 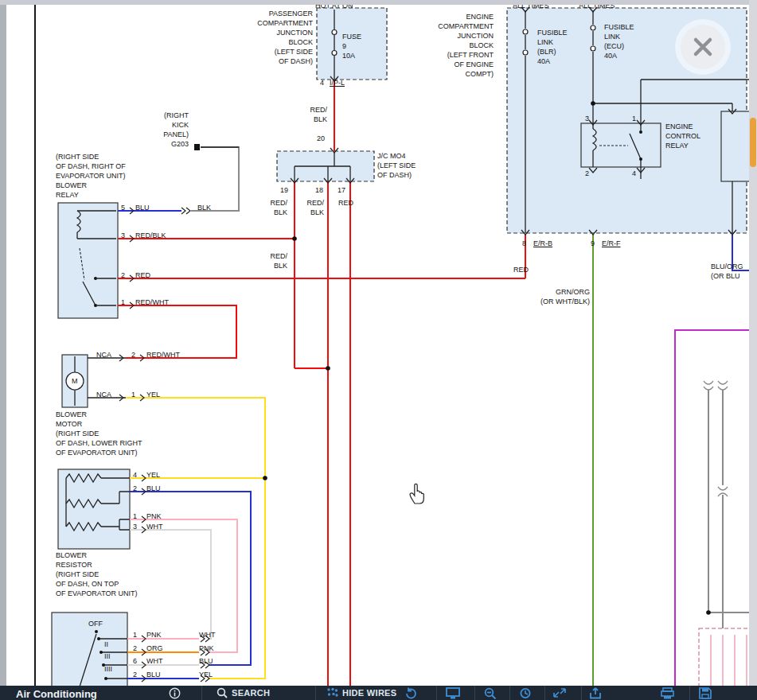 I want to click on violet-wire, so click(x=716, y=515).